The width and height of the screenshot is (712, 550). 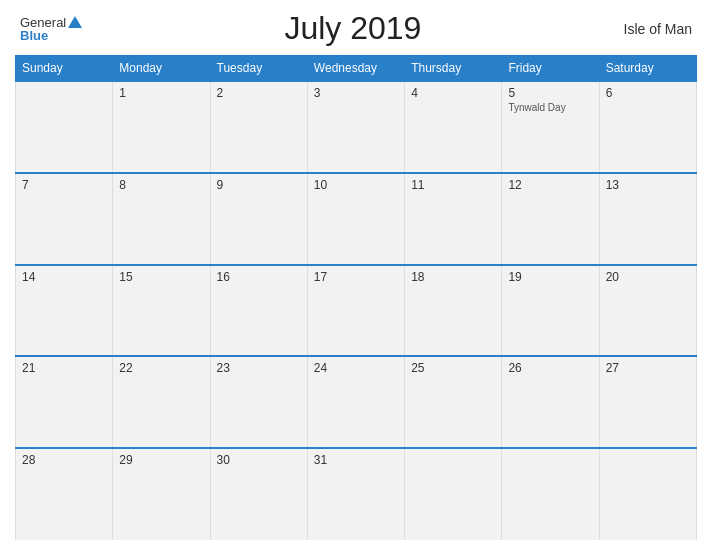 What do you see at coordinates (64, 311) in the screenshot?
I see `calendar-cell: 14` at bounding box center [64, 311].